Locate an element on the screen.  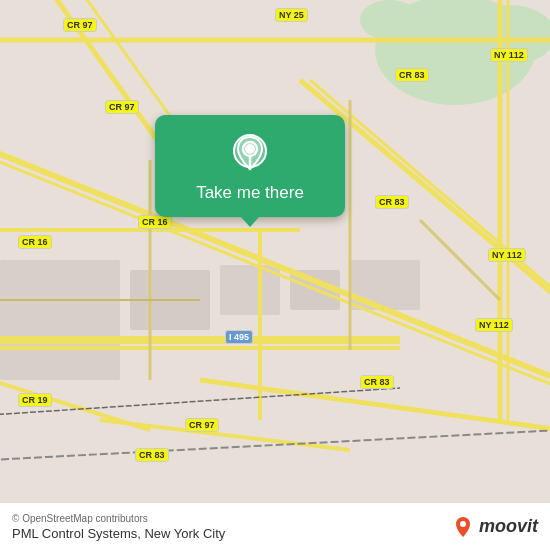
moovit-logo: moovit is located at coordinates (494, 527).